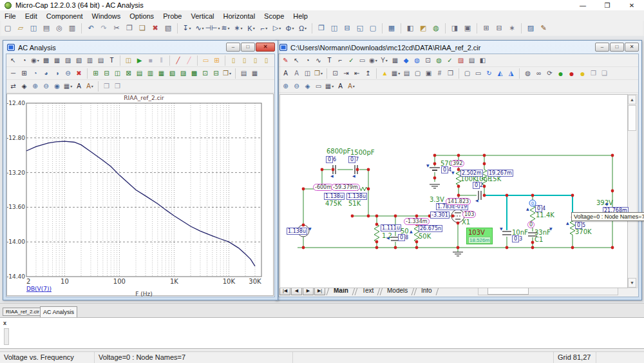  I want to click on menu-horizontal: Horizontal, so click(240, 16).